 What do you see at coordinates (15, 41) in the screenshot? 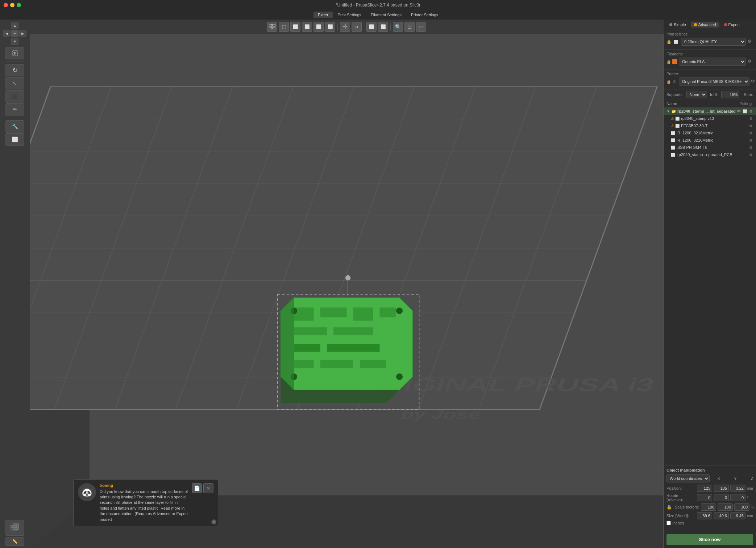
I see `move-down-btn: ▼` at bounding box center [15, 41].